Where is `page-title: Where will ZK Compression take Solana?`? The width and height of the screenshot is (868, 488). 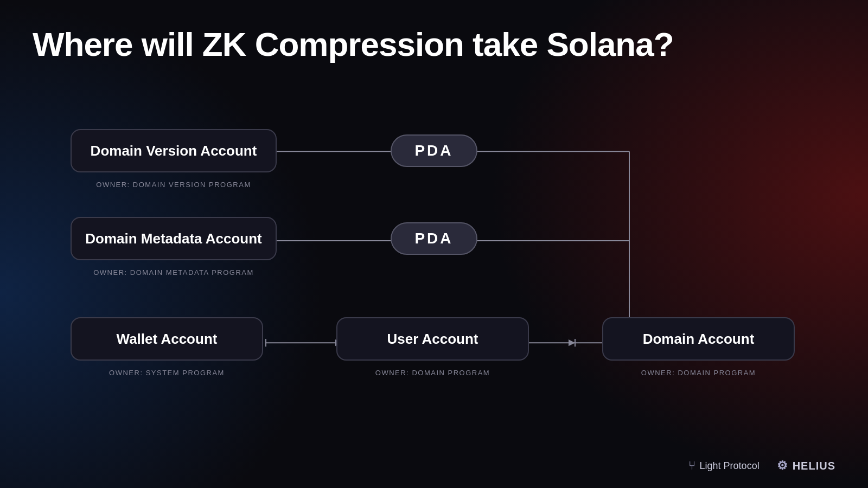
page-title: Where will ZK Compression take Solana? is located at coordinates (353, 44).